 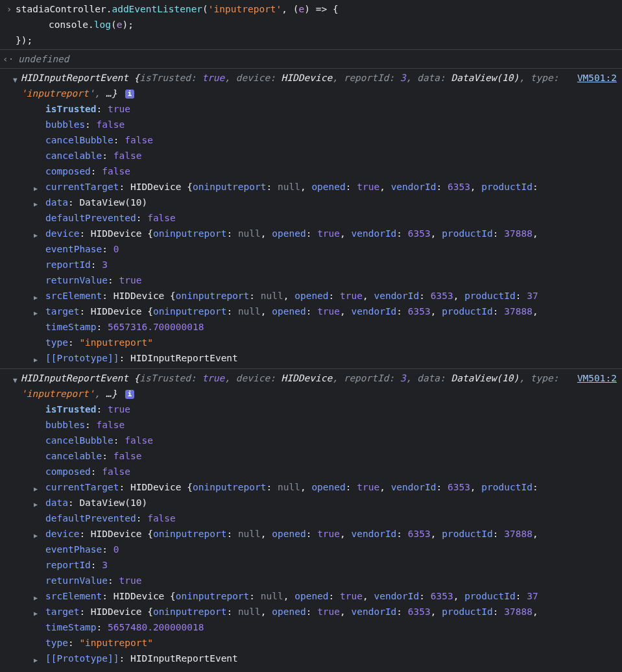 I want to click on property-key: reportId, so click(x=68, y=565).